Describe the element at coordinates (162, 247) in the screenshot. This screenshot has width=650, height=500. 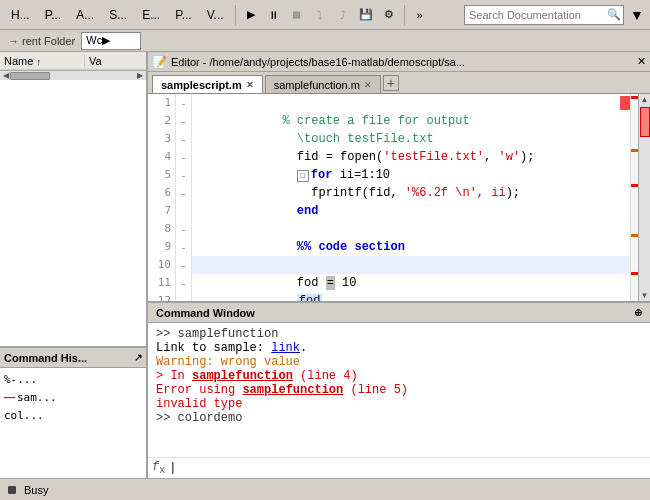
I see `line-9: 9` at that location.